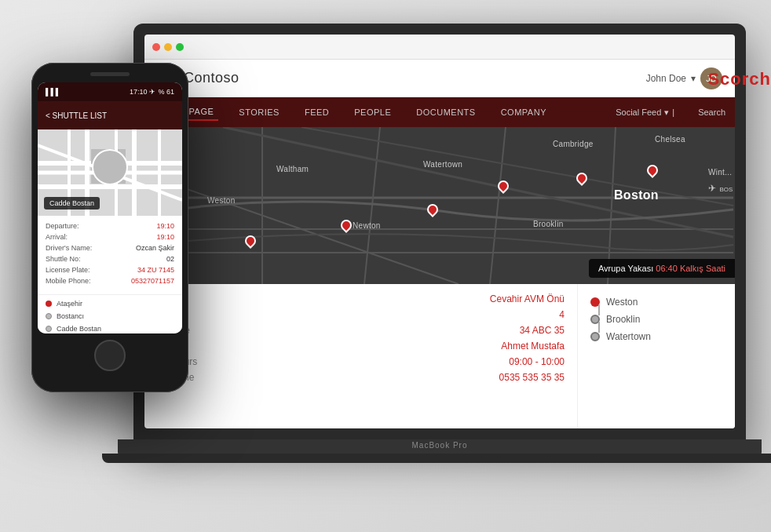 This screenshot has width=771, height=532. Describe the element at coordinates (221, 201) in the screenshot. I see `map-label-weston: Weston` at that location.